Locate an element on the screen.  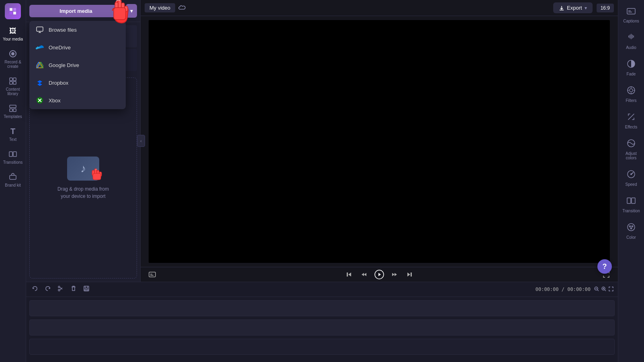
content-library-icon is located at coordinates (13, 81).